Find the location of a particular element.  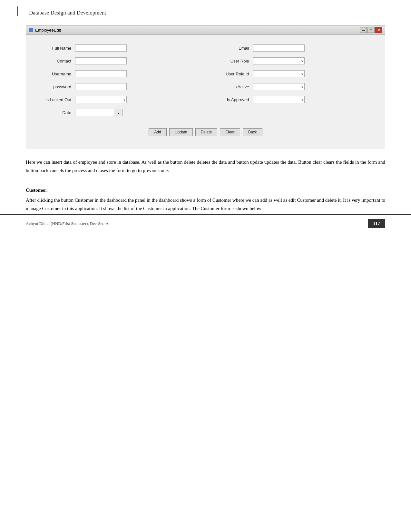

page-title: Database Design and Development is located at coordinates (207, 13).